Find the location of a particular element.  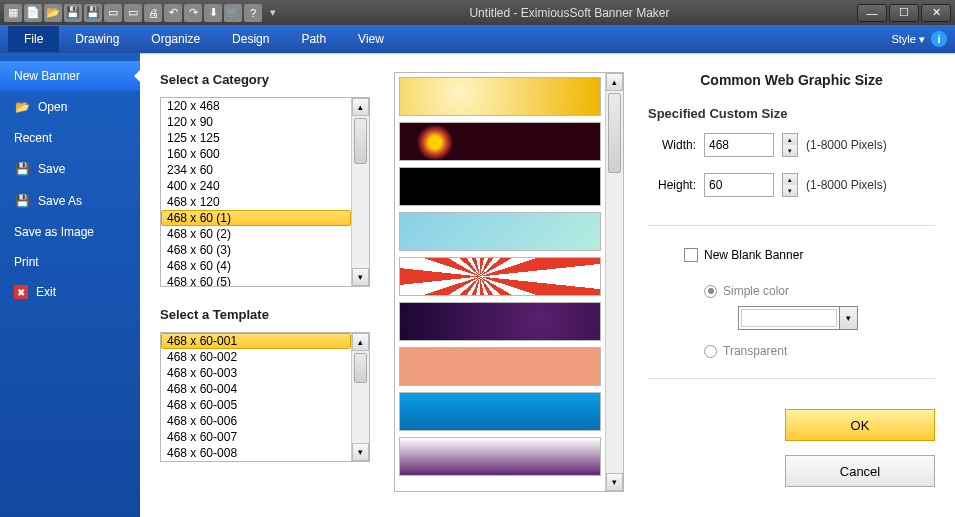

height-spinner: ▴ ▾ is located at coordinates (790, 185).